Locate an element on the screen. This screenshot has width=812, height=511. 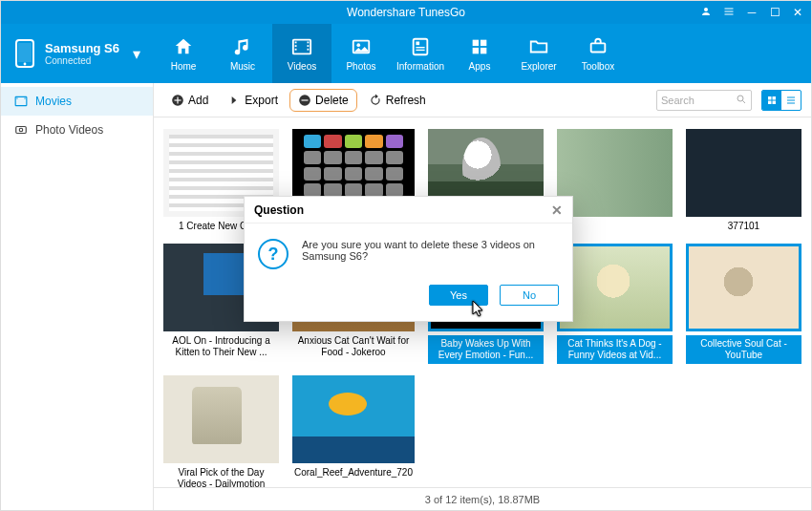
nav-photos-label: Photos is located at coordinates (361, 67).